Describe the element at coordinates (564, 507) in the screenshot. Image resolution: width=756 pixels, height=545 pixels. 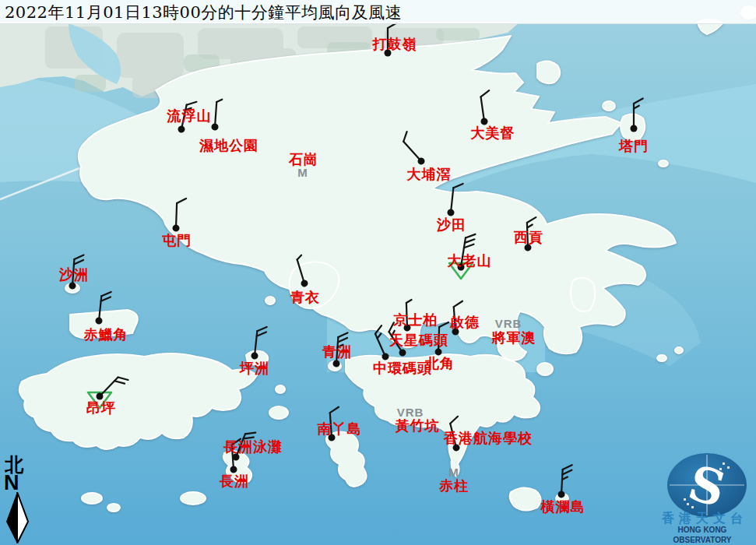
I see `station-label-waglan-island: 橫瀾島` at that location.